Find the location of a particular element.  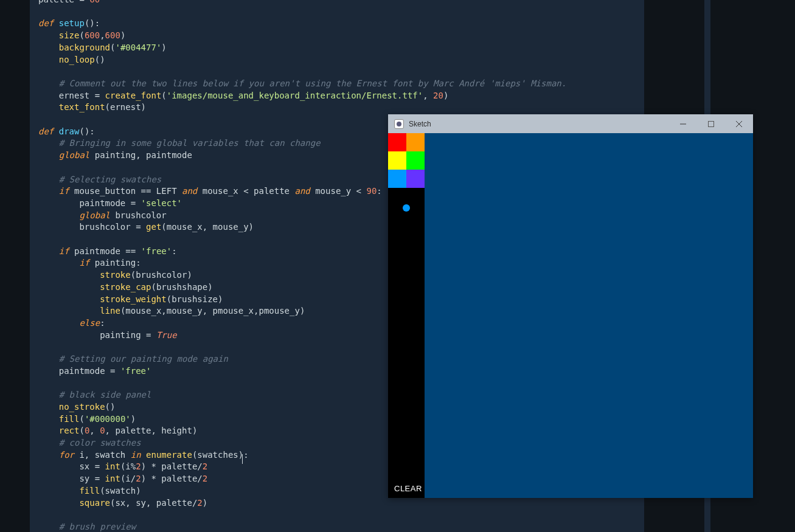

brush-preview is located at coordinates (406, 208).